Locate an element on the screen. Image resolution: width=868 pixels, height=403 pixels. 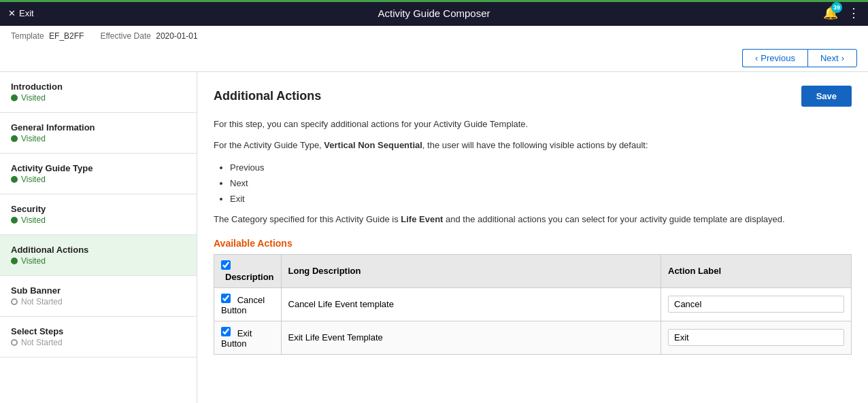
status-dot-sub-banner is located at coordinates (14, 302).